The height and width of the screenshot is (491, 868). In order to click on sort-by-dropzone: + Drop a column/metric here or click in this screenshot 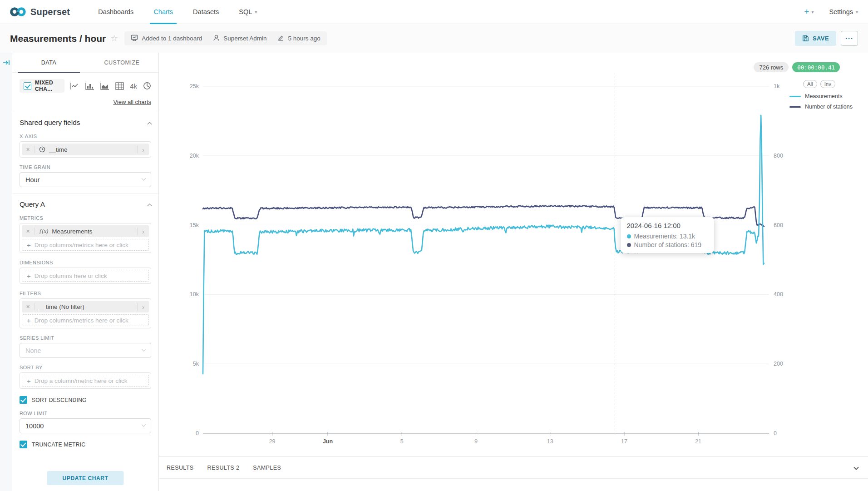, I will do `click(85, 381)`.